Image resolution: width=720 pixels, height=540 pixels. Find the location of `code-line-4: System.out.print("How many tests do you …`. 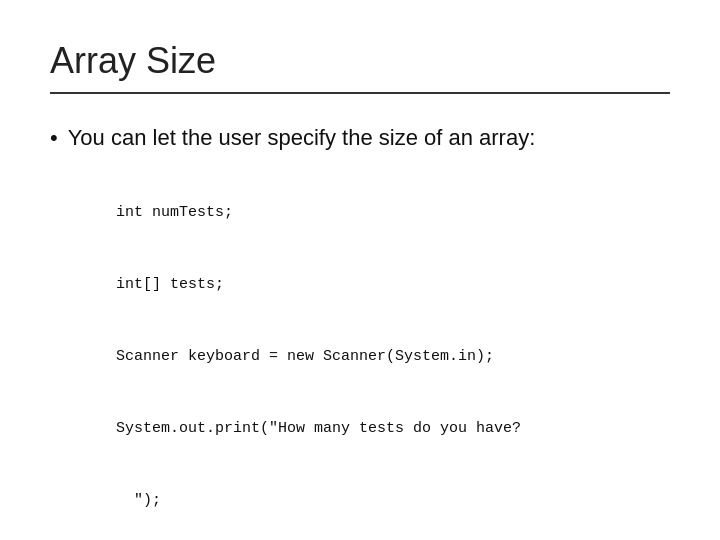

code-line-4: System.out.print("How many tests do you … is located at coordinates (318, 428).